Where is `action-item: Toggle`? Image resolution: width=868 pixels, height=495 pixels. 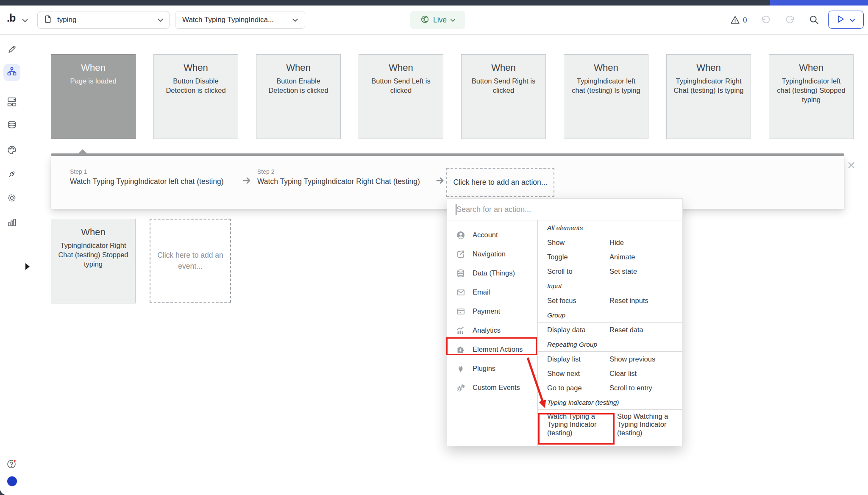 action-item: Toggle is located at coordinates (578, 257).